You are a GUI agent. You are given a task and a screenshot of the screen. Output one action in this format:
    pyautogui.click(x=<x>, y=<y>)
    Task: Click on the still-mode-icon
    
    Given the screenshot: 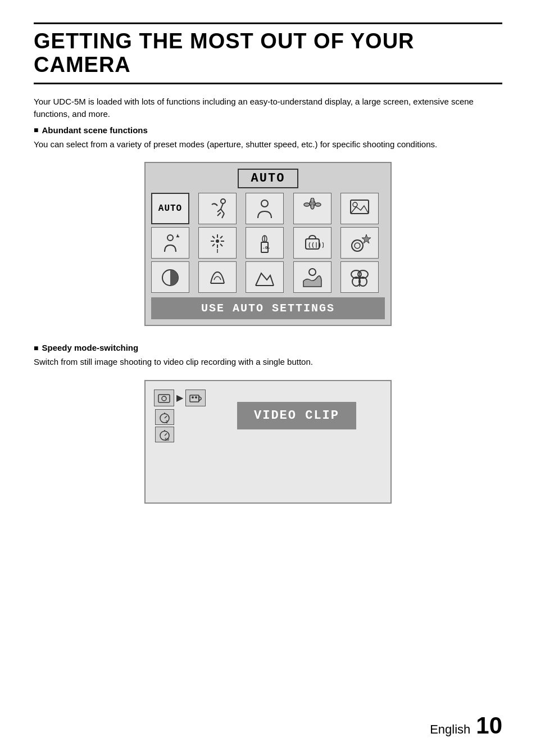 What is the action you would take?
    pyautogui.click(x=164, y=398)
    